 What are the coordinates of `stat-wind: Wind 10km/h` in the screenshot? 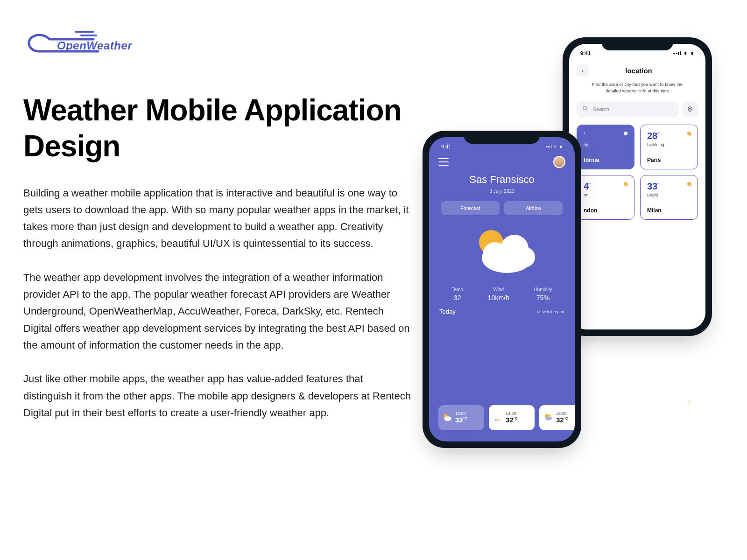 It's located at (499, 294).